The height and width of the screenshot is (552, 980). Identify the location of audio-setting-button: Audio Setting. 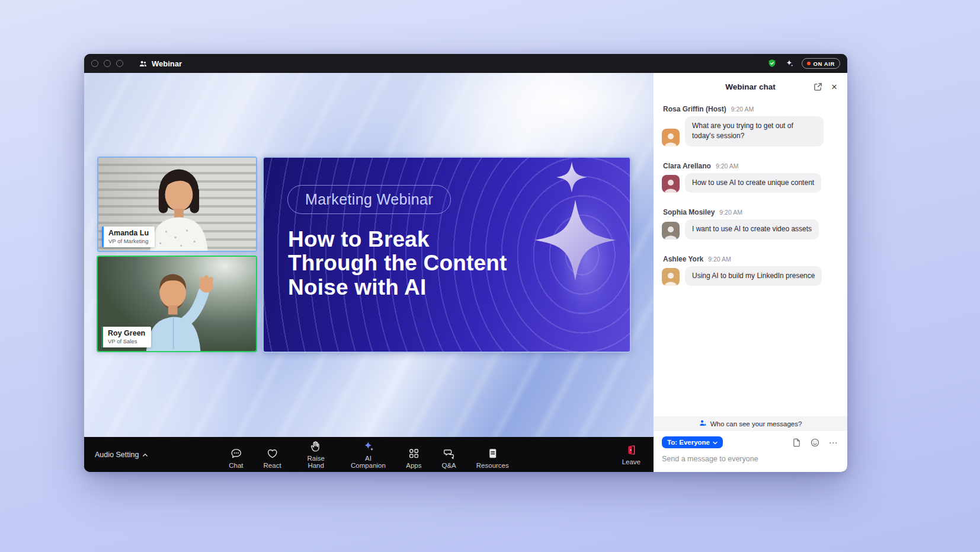
(121, 455).